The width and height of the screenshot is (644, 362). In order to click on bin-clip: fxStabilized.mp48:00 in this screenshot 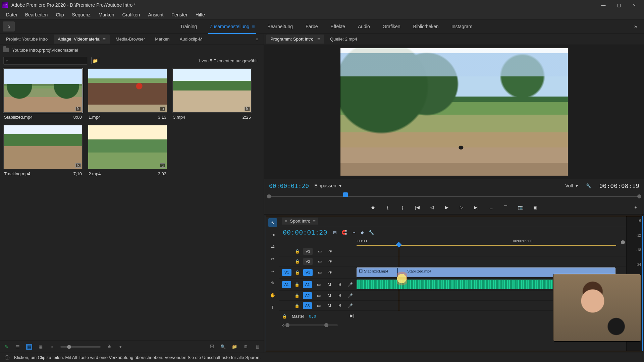, I will do `click(43, 94)`.